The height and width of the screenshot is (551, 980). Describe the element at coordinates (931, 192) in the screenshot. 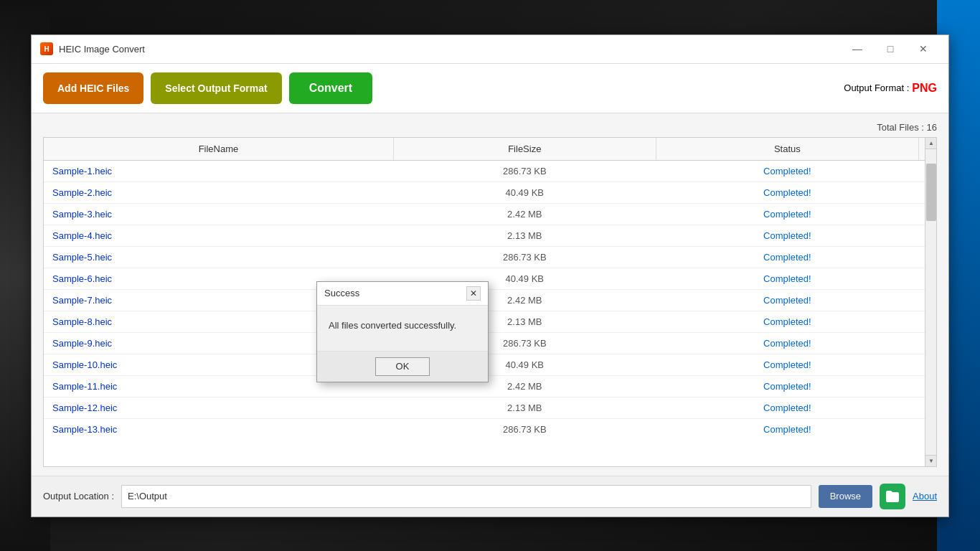

I see `scrollbar-thumb` at that location.